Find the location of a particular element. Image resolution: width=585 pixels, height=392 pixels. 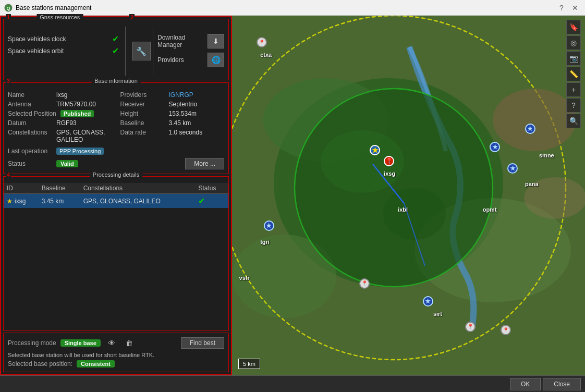

pin-bottom-white1: 📍 is located at coordinates (364, 284).